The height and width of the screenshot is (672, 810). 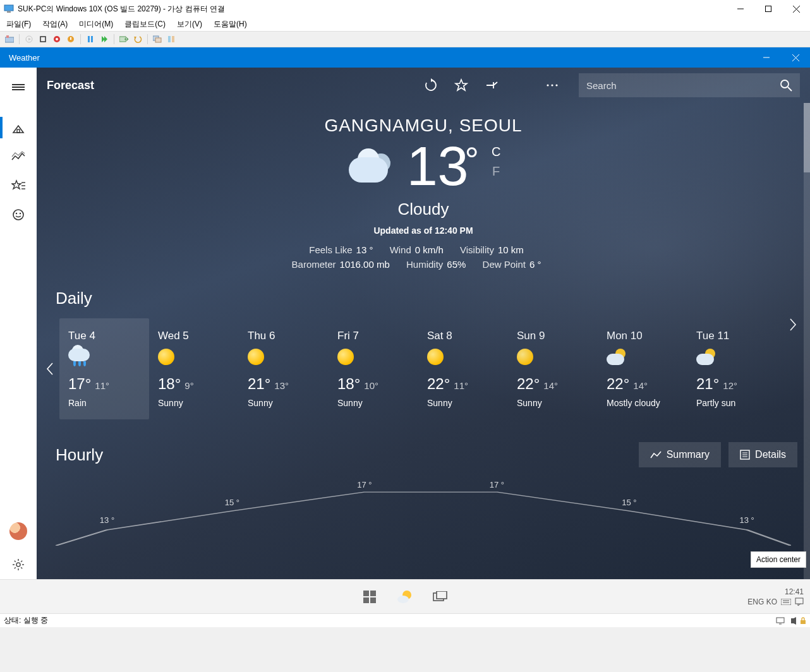 I want to click on maximize-button, so click(x=768, y=9).